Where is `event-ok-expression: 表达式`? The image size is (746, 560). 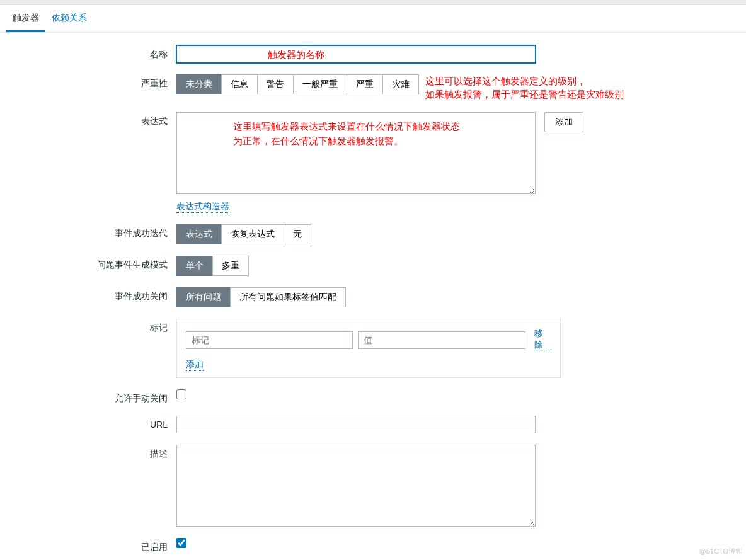
event-ok-expression: 表达式 is located at coordinates (199, 234).